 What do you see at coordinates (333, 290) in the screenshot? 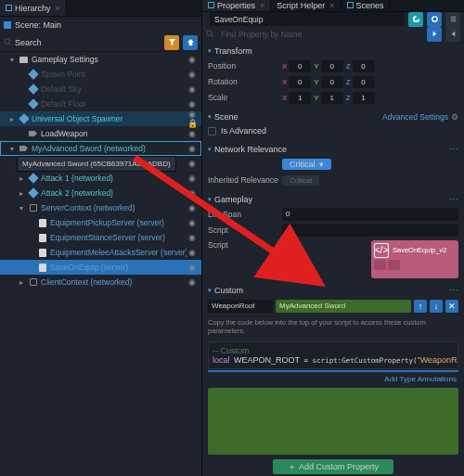
I see `section-header: ▾Custom⋯` at bounding box center [333, 290].